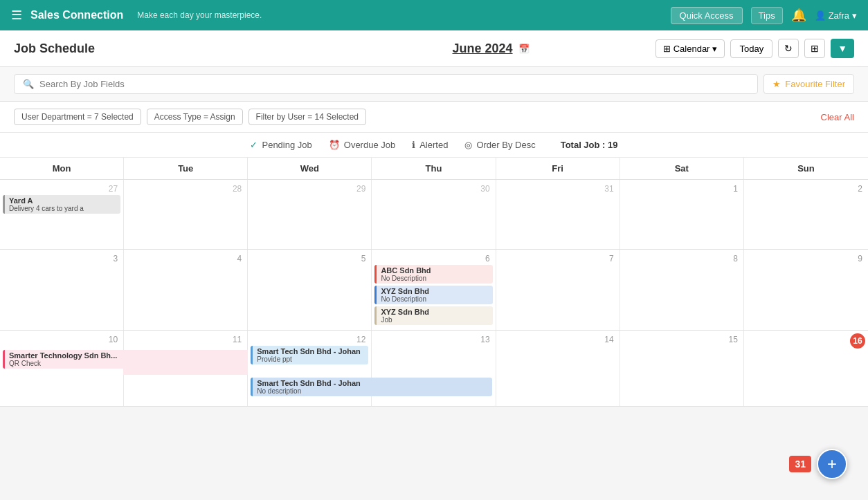  What do you see at coordinates (836, 15) in the screenshot?
I see `user-menu: 👤 Zafra ▾` at bounding box center [836, 15].